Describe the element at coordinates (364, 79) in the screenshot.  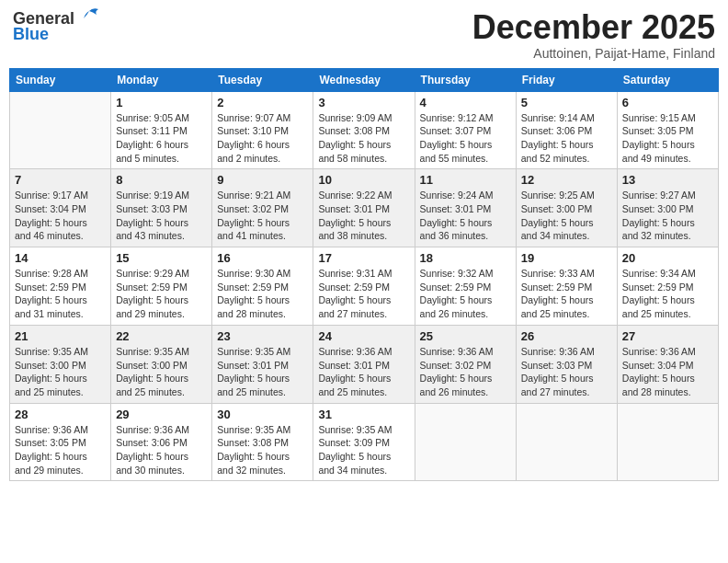
I see `weekday-header-wednesday: Wednesday` at that location.